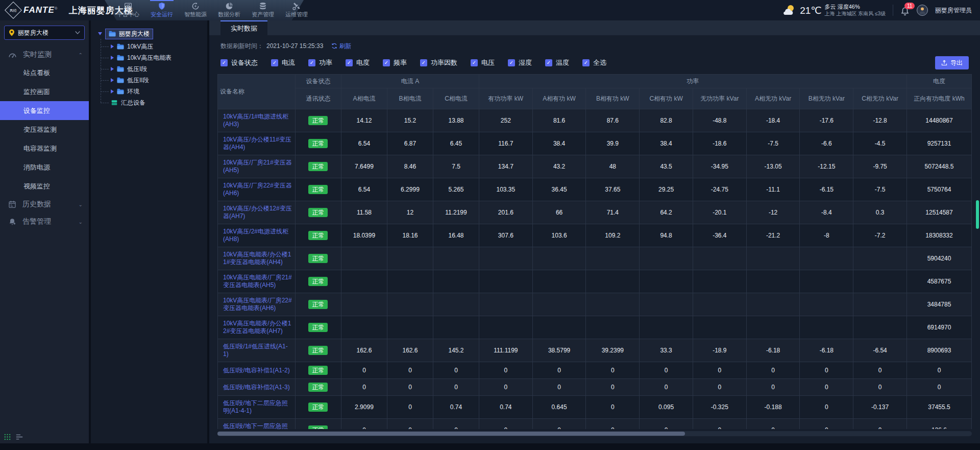  I want to click on value-cell: 33.3, so click(667, 350).